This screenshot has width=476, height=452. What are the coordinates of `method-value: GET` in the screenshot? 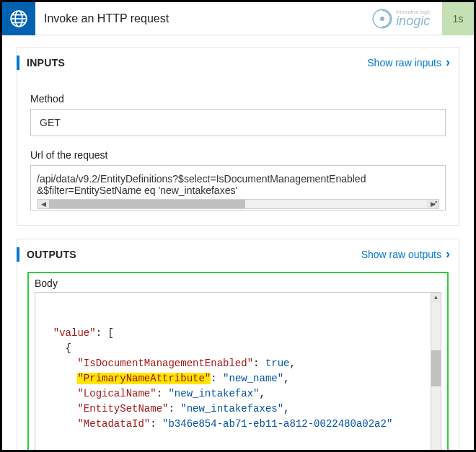 It's located at (238, 123).